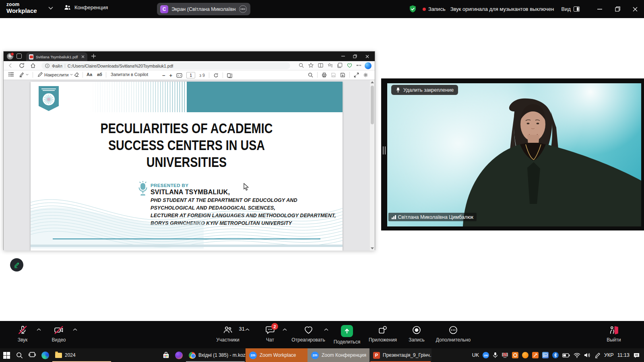  Describe the element at coordinates (617, 9) in the screenshot. I see `restore-button` at that location.